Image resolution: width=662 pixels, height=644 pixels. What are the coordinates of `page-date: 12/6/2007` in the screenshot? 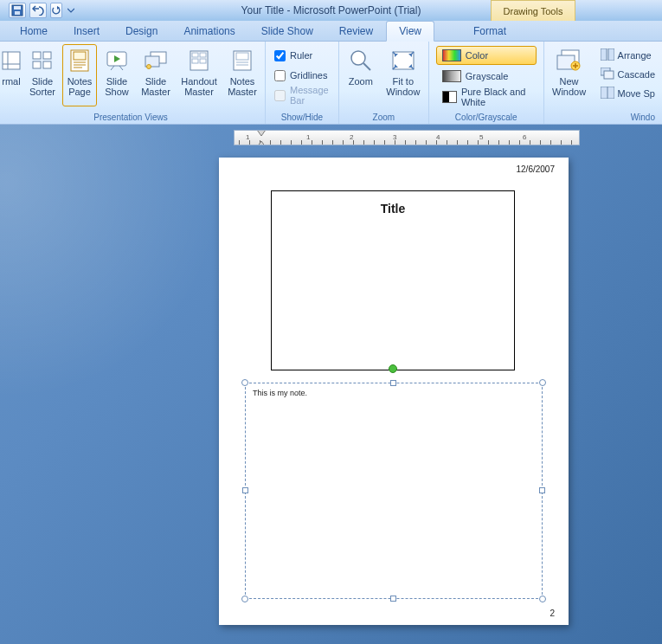 It's located at (537, 170).